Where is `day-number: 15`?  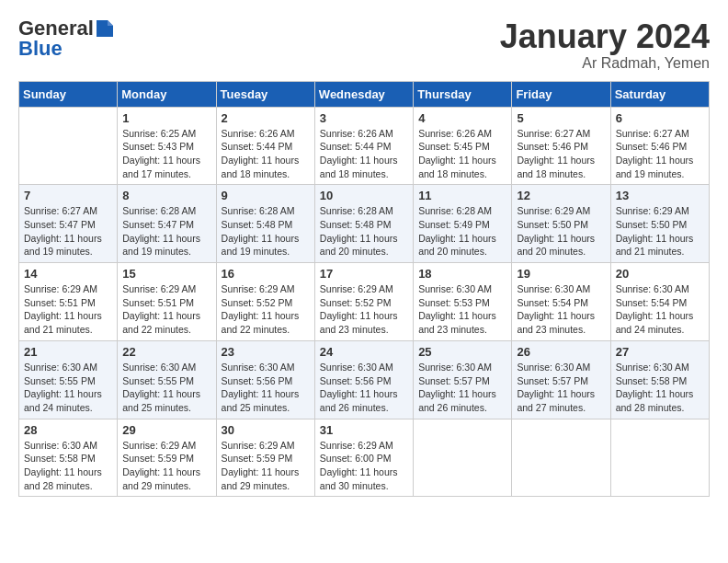 day-number: 15 is located at coordinates (166, 274).